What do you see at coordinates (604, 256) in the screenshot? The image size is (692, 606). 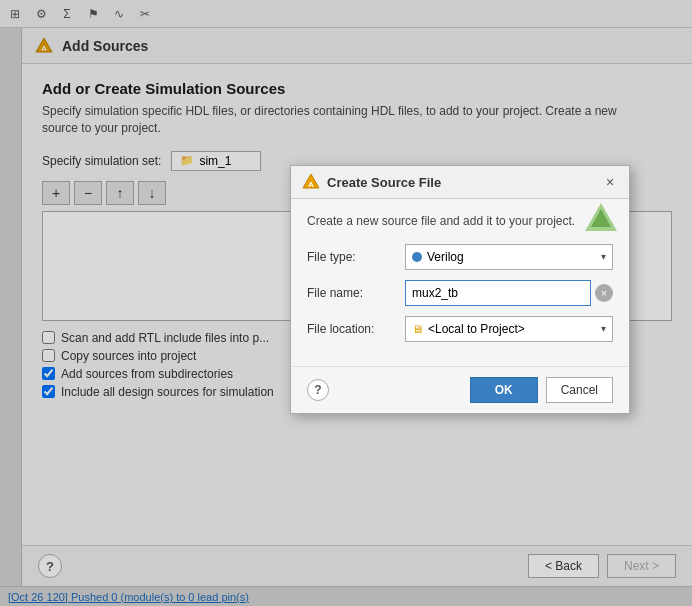 I see `chevron-down-icon: ▾` at bounding box center [604, 256].